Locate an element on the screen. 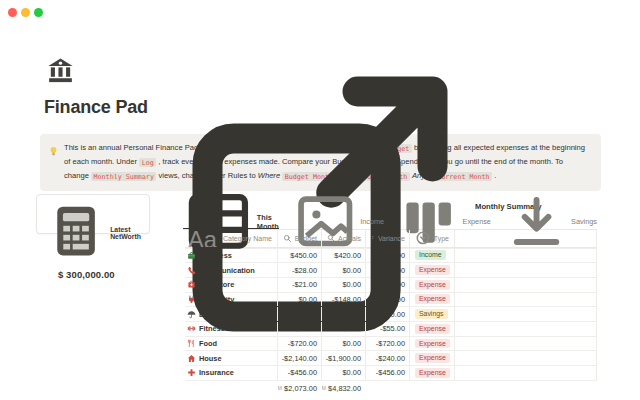  variance-cell: $30.00 is located at coordinates (388, 256).